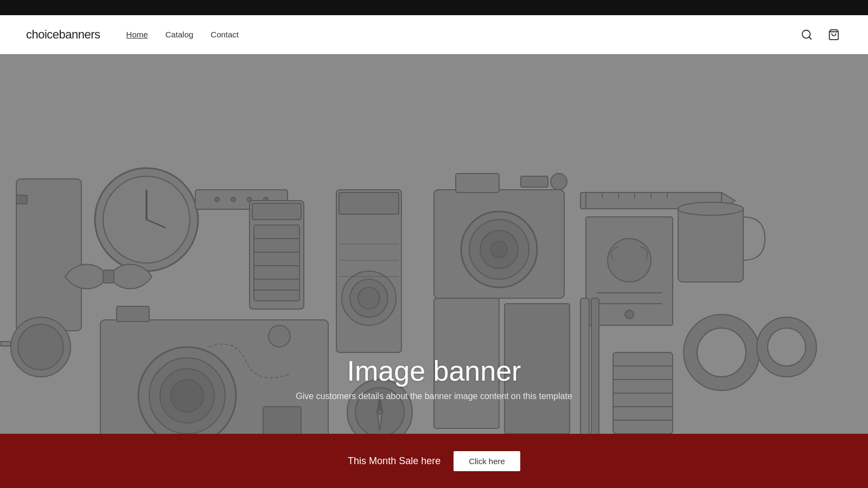  What do you see at coordinates (132, 35) in the screenshot?
I see `header-left: choicebanners Home Catalog Contact` at bounding box center [132, 35].